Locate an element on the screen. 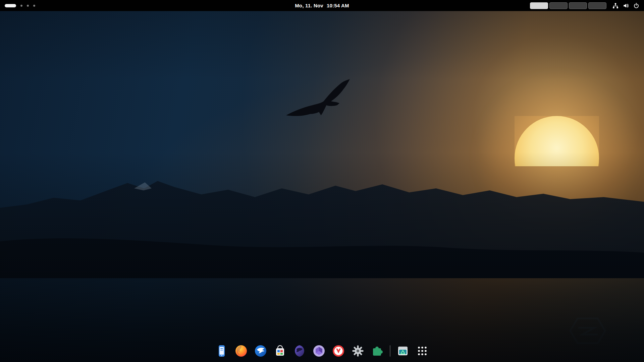 The image size is (644, 362). system-tray is located at coordinates (626, 6).